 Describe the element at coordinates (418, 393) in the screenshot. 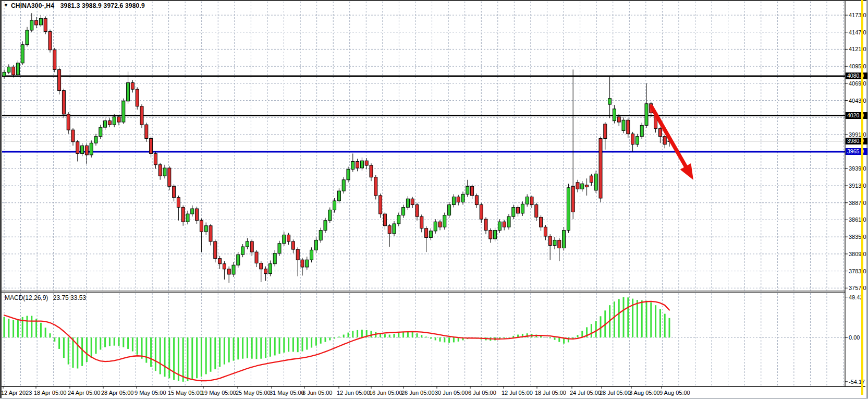

I see `svg-text: 26 Jun 05:00` at that location.